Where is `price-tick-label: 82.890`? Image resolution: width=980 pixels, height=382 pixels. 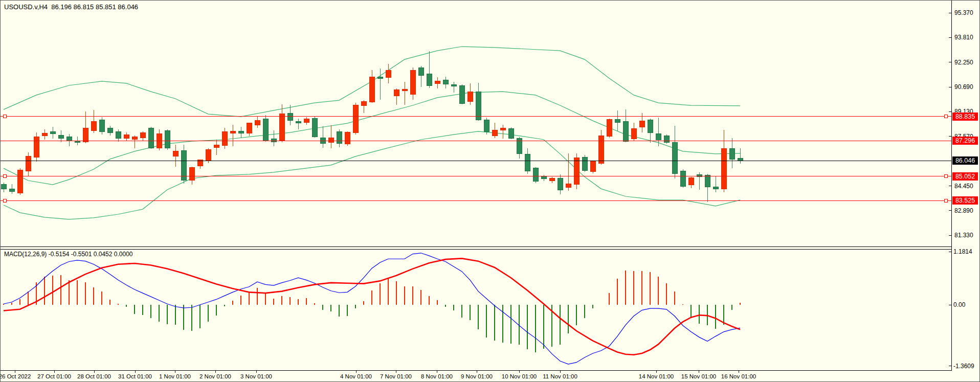 price-tick-label: 82.890 is located at coordinates (964, 211).